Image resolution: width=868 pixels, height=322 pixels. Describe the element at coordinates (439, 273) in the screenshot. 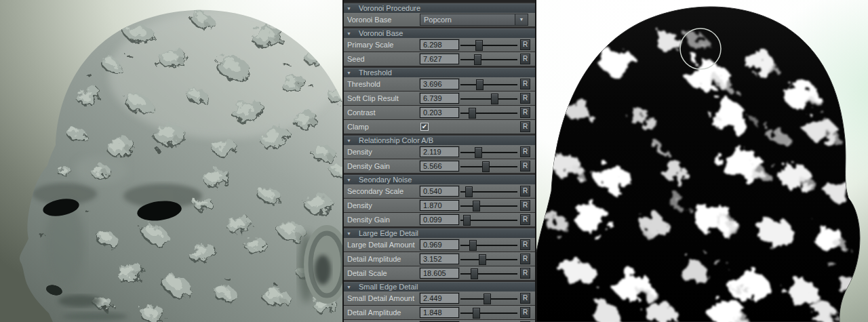

I see `detail-scale-value-field: 18.605` at that location.